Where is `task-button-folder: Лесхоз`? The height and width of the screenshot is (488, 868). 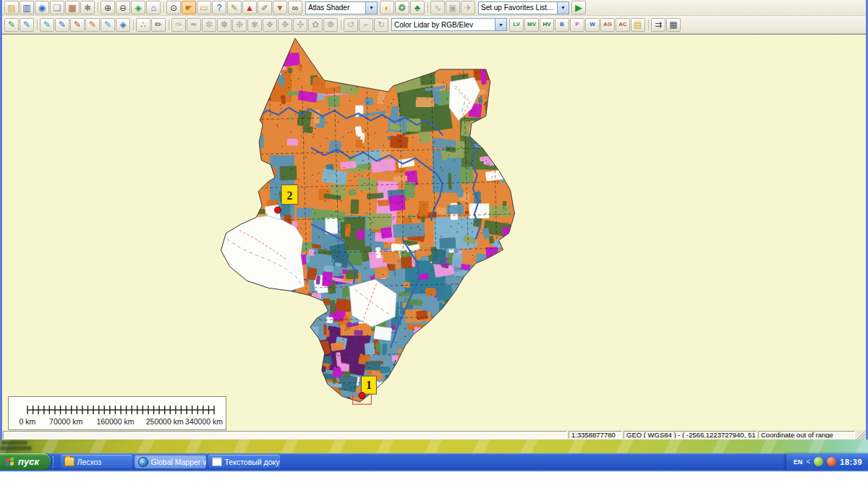
task-button-folder: Лесхоз is located at coordinates (97, 461).